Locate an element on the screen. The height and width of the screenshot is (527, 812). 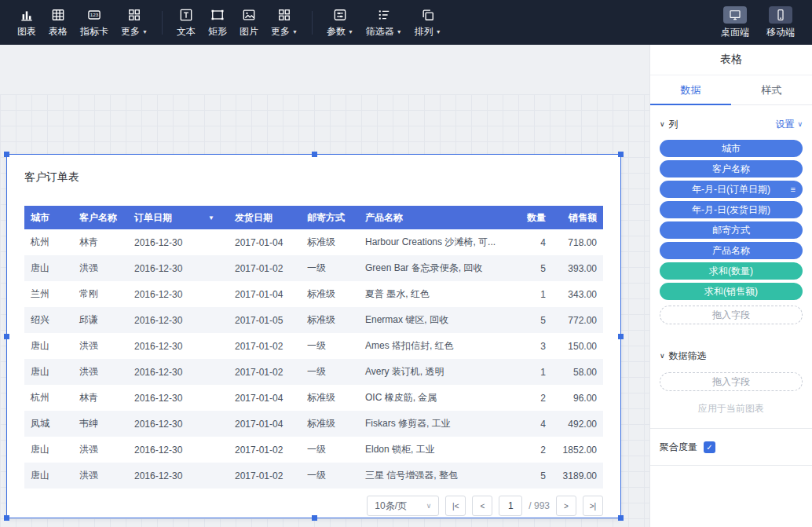
table-cell: 洪强 is located at coordinates (101, 372).